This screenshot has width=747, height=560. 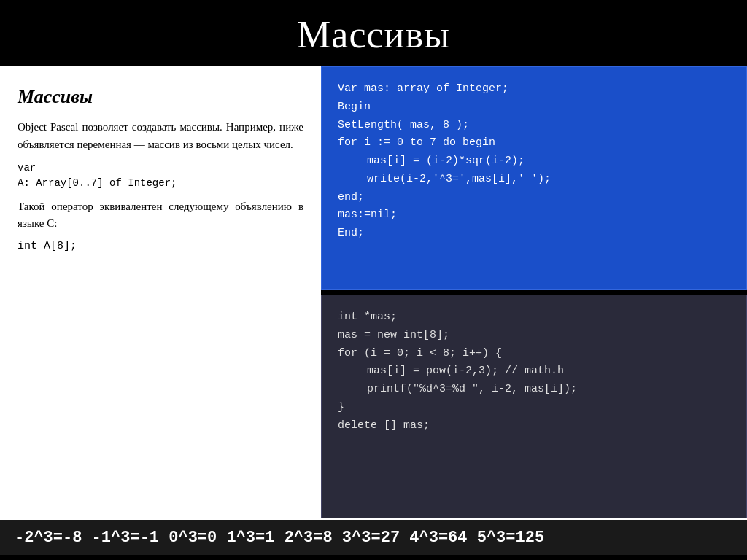 I want to click on pascal-line-6: write(i-2,'^3=',mas[i],' ');, so click(x=534, y=179).